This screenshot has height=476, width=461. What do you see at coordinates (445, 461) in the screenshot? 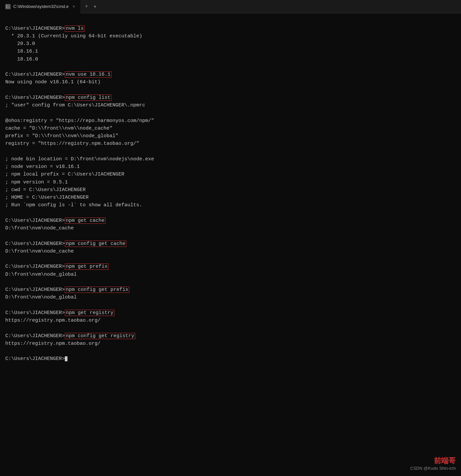
I see `watermark-line1: 前端哥` at bounding box center [445, 461].